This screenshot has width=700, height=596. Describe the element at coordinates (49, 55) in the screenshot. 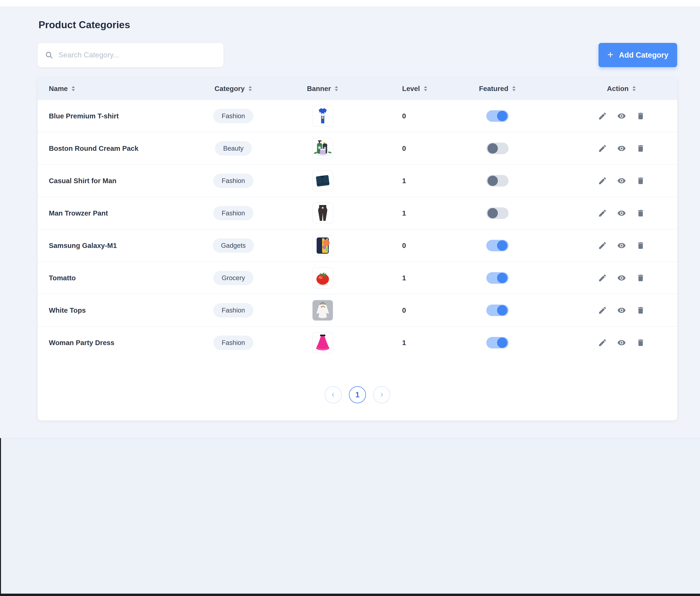

I see `search-icon` at that location.